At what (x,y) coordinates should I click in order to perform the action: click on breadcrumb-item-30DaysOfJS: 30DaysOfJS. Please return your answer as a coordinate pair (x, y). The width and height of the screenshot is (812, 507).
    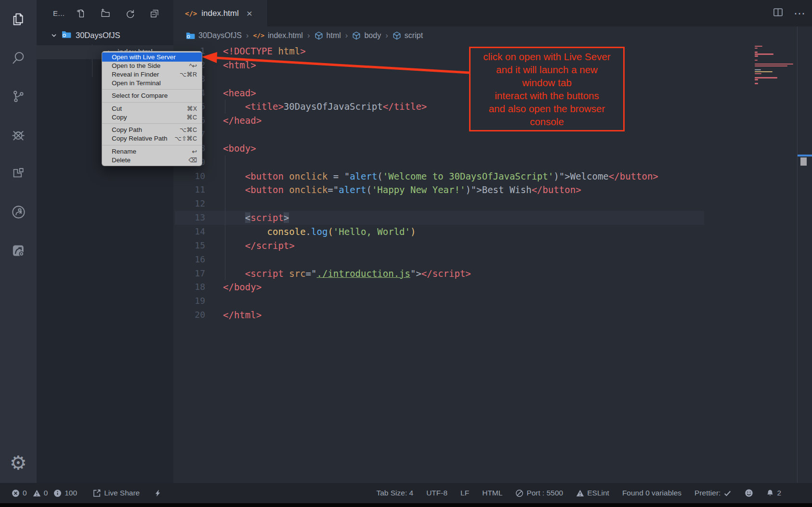
    Looking at the image, I should click on (214, 36).